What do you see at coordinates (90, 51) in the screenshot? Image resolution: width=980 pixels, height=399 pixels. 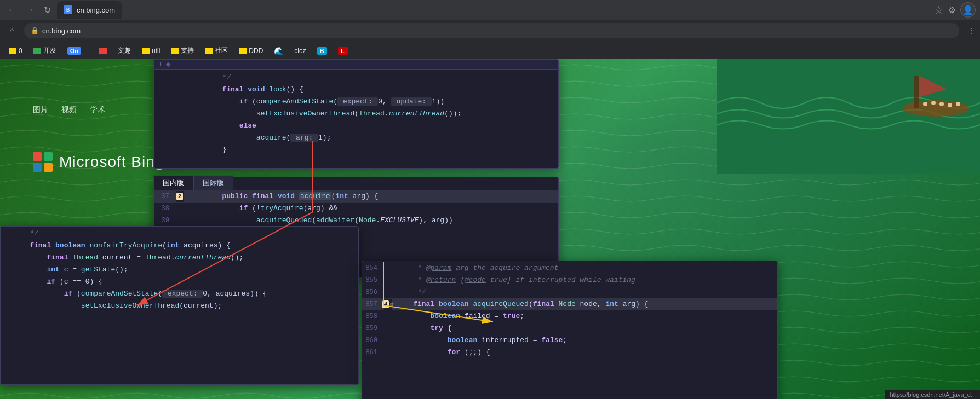 I see `separator` at bounding box center [90, 51].